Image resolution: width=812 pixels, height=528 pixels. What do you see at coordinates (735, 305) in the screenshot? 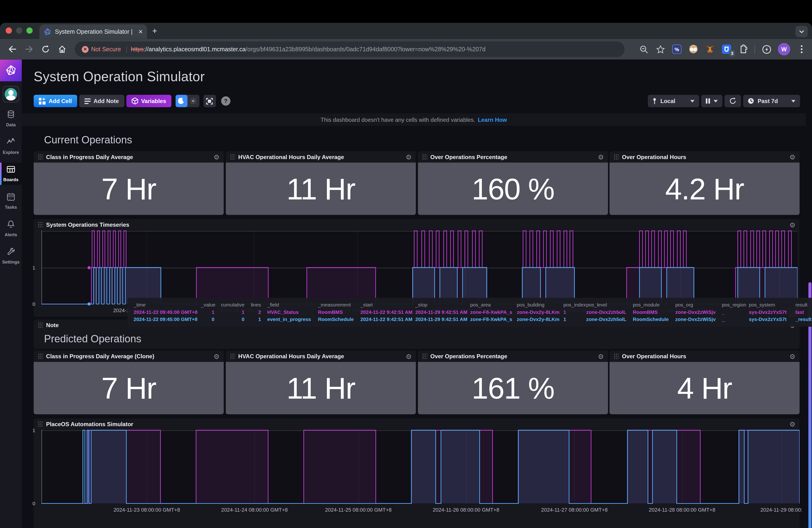
I see `tooltip-column-header: pos_region` at bounding box center [735, 305].